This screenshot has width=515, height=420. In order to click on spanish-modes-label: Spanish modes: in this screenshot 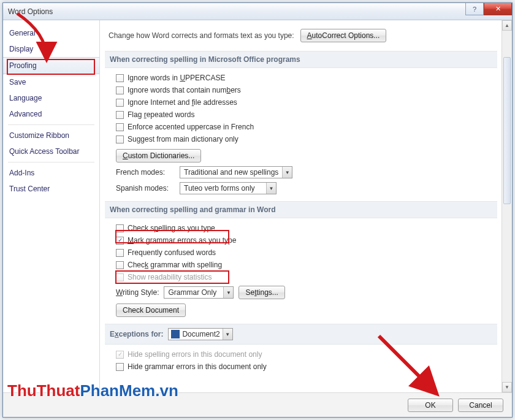, I will do `click(145, 188)`.